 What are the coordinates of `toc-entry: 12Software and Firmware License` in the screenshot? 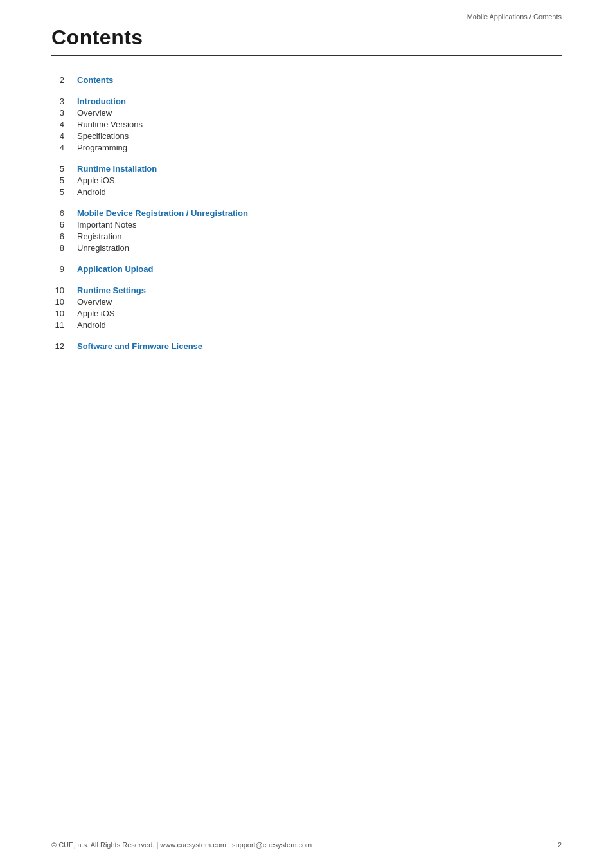 It's located at (306, 346).